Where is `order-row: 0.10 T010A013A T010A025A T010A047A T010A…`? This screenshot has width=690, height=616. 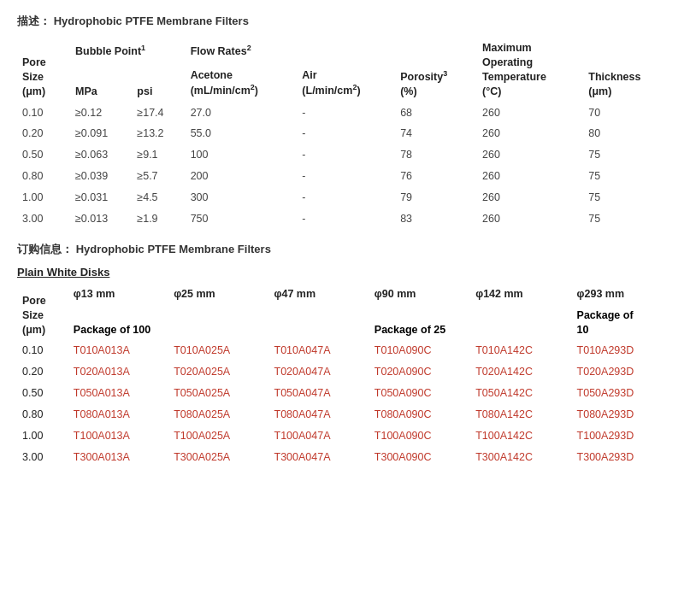
order-row: 0.10 T010A013A T010A025A T010A047A T010A… is located at coordinates (345, 350).